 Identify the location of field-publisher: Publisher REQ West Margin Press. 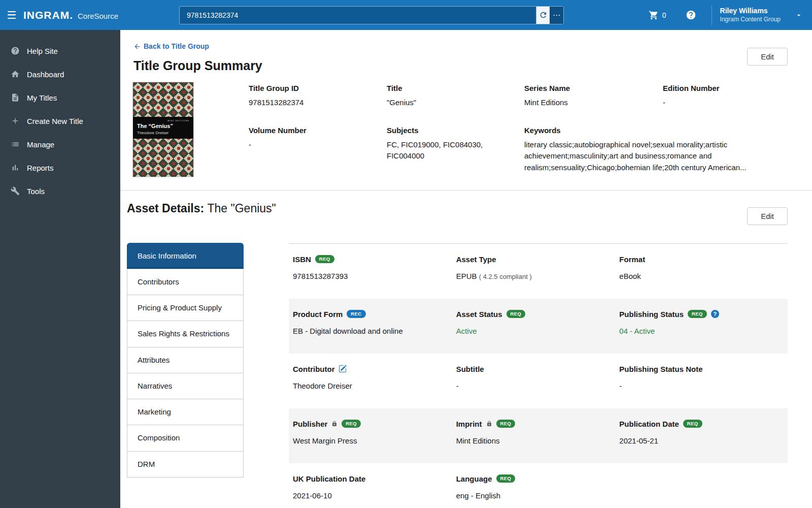
(375, 432).